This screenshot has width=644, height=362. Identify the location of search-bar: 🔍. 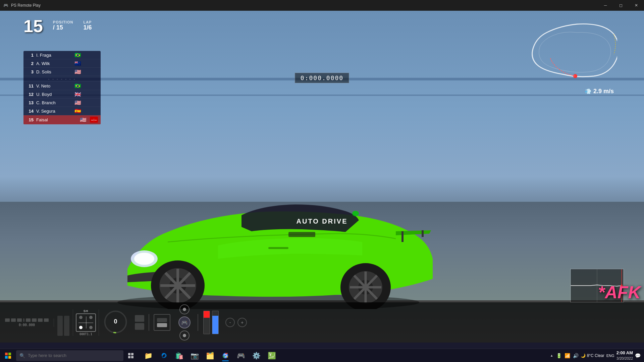
(70, 356).